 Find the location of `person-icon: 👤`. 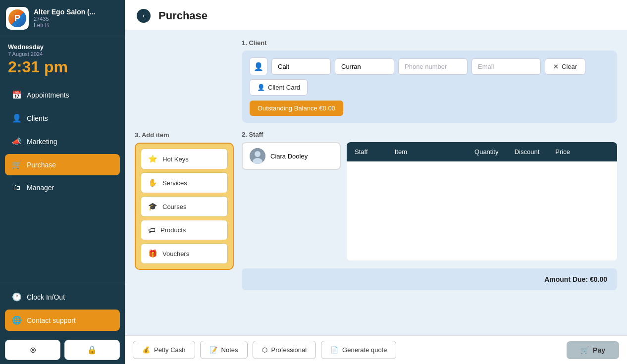

person-icon: 👤 is located at coordinates (259, 66).